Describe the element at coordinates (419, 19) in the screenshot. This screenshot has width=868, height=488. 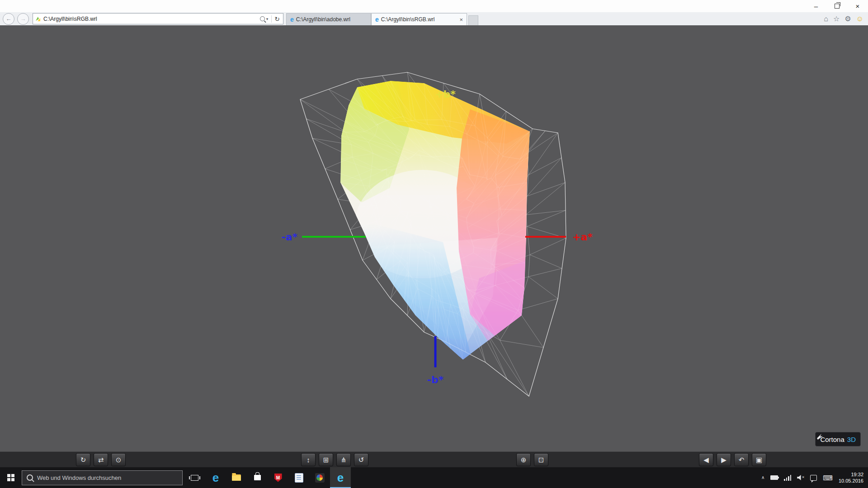
I see `tab-srgb-wrl: e C:\Argyll\bin\sRGB.wrl ×` at that location.